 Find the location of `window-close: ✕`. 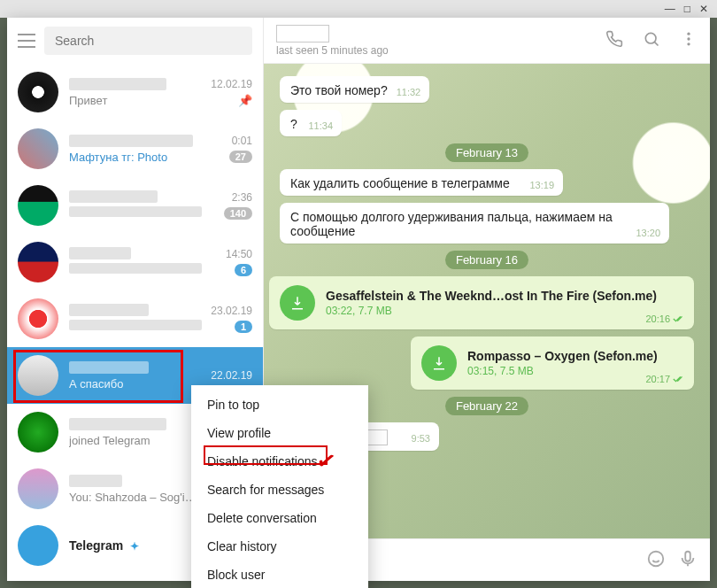

window-close: ✕ is located at coordinates (704, 9).